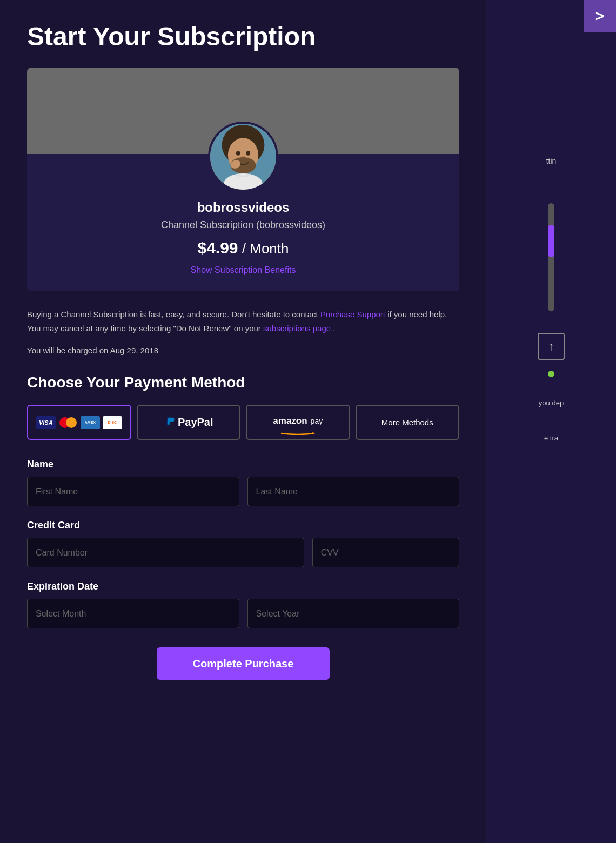 The image size is (616, 843). I want to click on year-select: Select Year 2018 2019 2020 2021 2022 202…, so click(353, 614).